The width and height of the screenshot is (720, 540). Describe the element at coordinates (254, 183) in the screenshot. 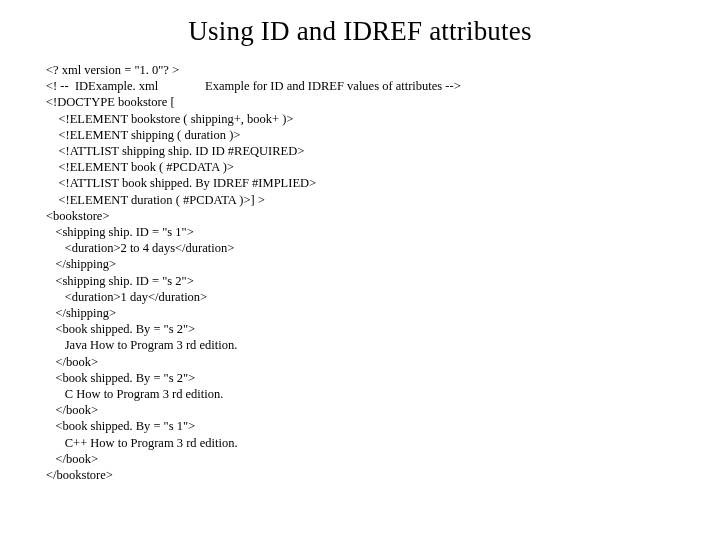

I see `code-line: <!ATTLIST book shipped. By IDREF #IMPLIE…` at that location.